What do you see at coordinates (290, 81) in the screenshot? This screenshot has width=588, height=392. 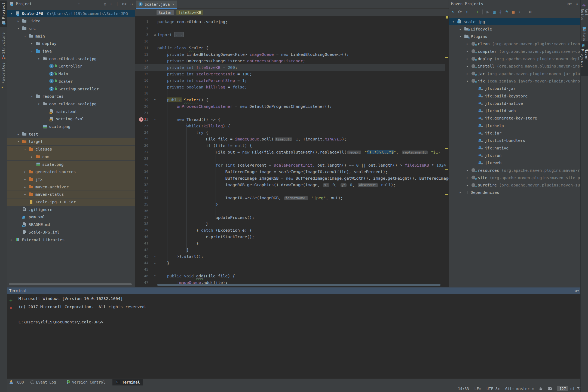 I see `code-line-16: 16 private int scalePercentStep = 1;` at bounding box center [290, 81].